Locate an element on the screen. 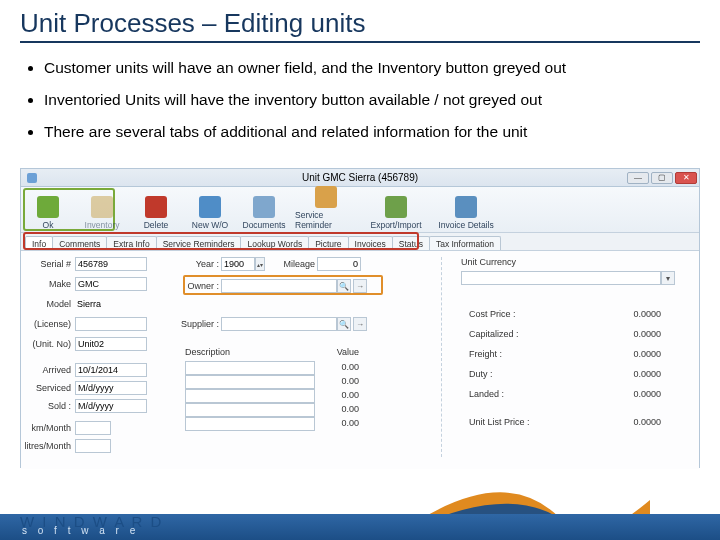  litres-input is located at coordinates (93, 446).